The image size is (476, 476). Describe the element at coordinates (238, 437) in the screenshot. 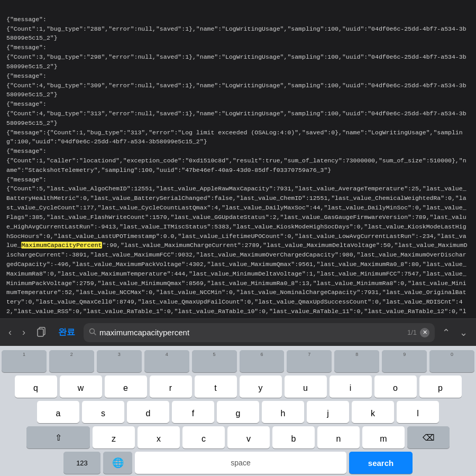

I see `zxcv-row: ⇧ z x c v b n m ⌫` at that location.